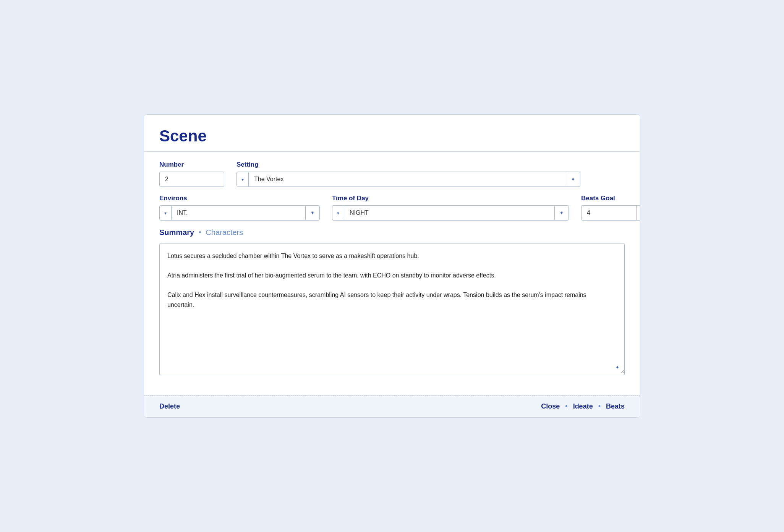  Describe the element at coordinates (566, 407) in the screenshot. I see `action-sep-1: •` at that location.